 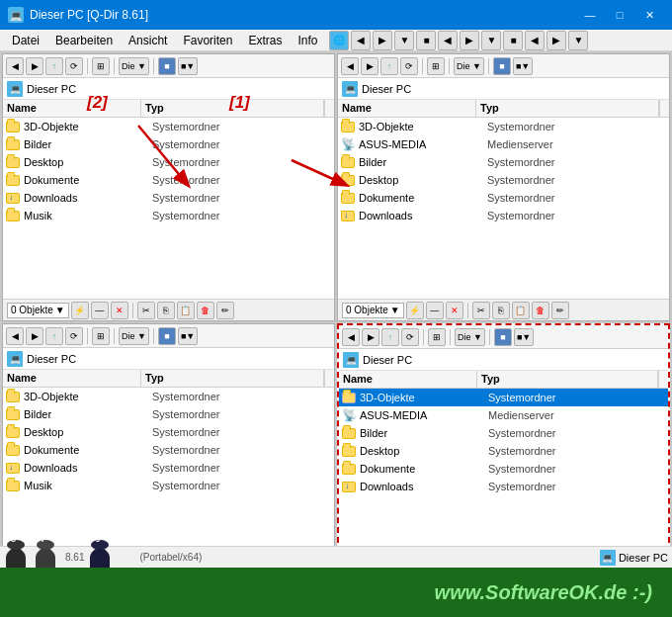 I want to click on minus-btn-tr: —, so click(x=435, y=310).